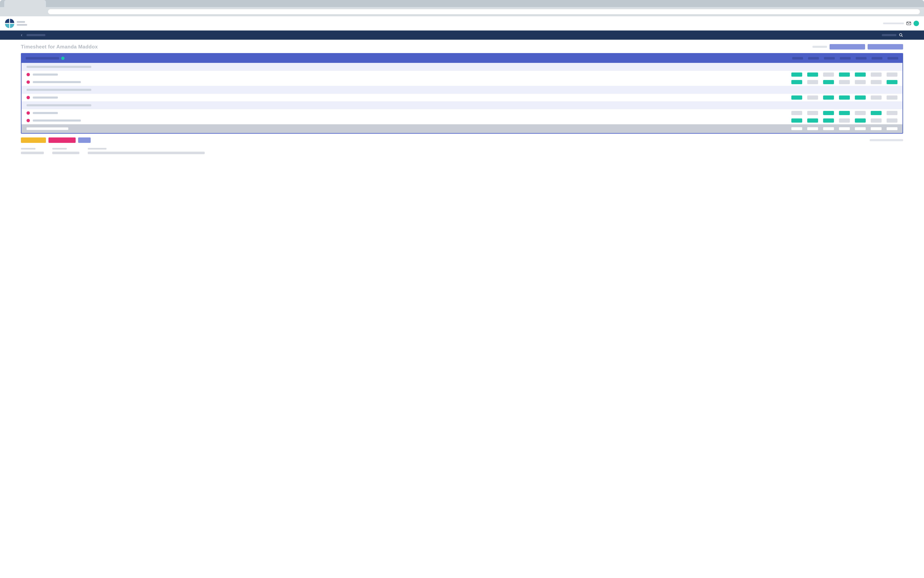 The width and height of the screenshot is (924, 578). Describe the element at coordinates (484, 11) in the screenshot. I see `url-bar` at that location.